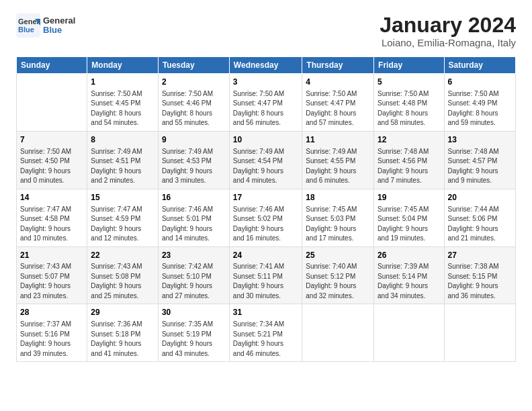  What do you see at coordinates (122, 339) in the screenshot?
I see `day-info: Sunrise: 7:36 AMSunset: 5:18 PMDaylight:…` at bounding box center [122, 339].